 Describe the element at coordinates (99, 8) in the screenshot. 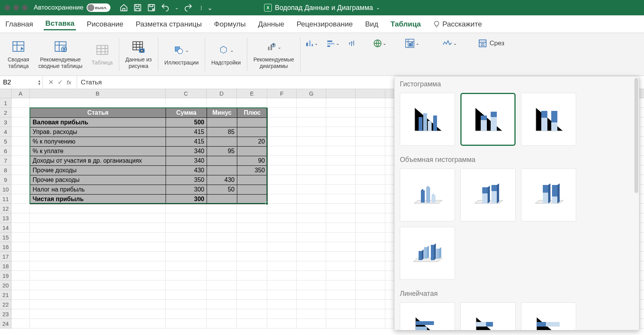

I see `autosave-switch: выкл.` at that location.